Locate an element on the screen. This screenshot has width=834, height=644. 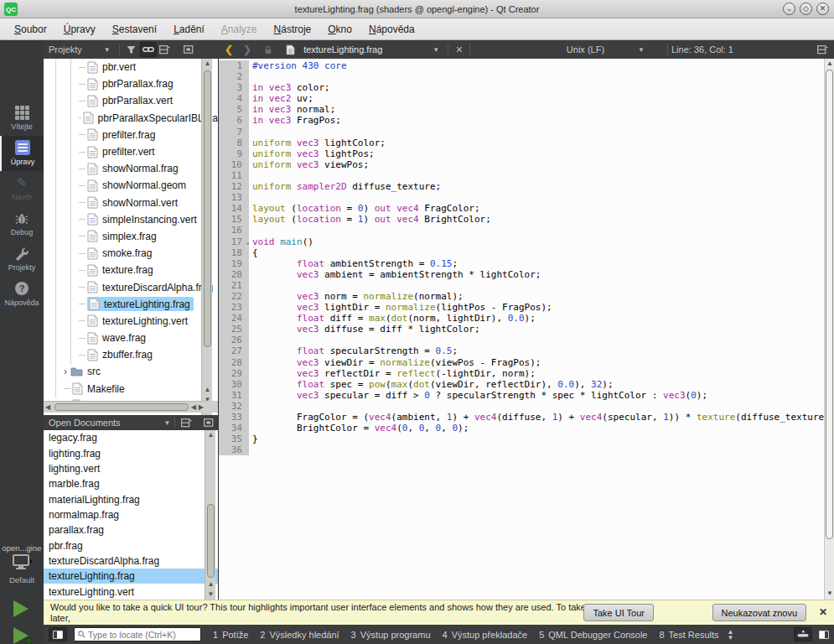
locator-input is located at coordinates (138, 635).